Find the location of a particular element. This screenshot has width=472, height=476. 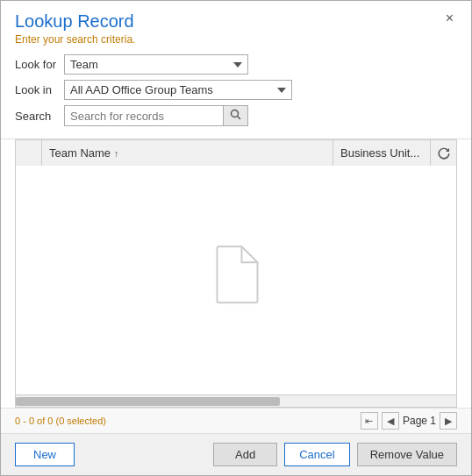

sort-asc-icon: ↑ is located at coordinates (117, 153).